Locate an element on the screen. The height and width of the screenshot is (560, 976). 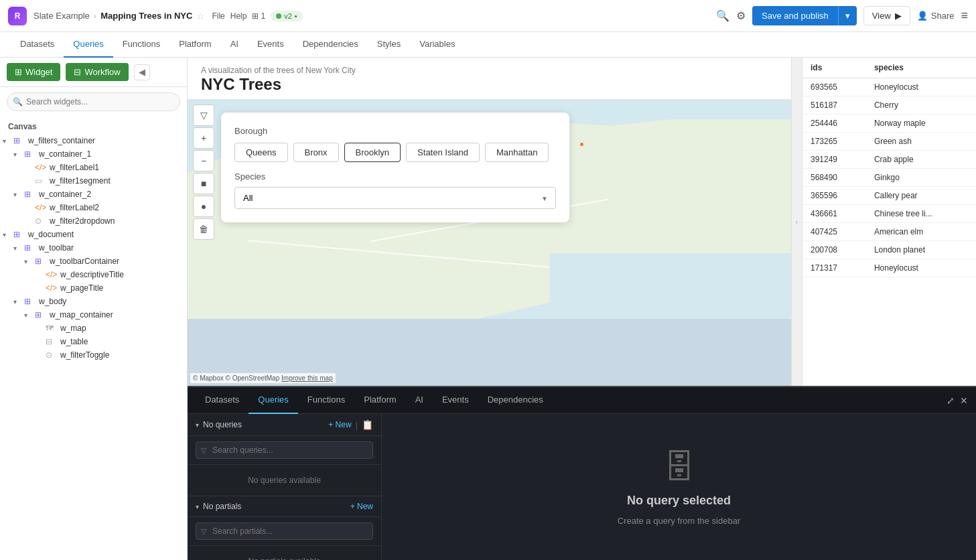
widget-label: Widget is located at coordinates (39, 72).